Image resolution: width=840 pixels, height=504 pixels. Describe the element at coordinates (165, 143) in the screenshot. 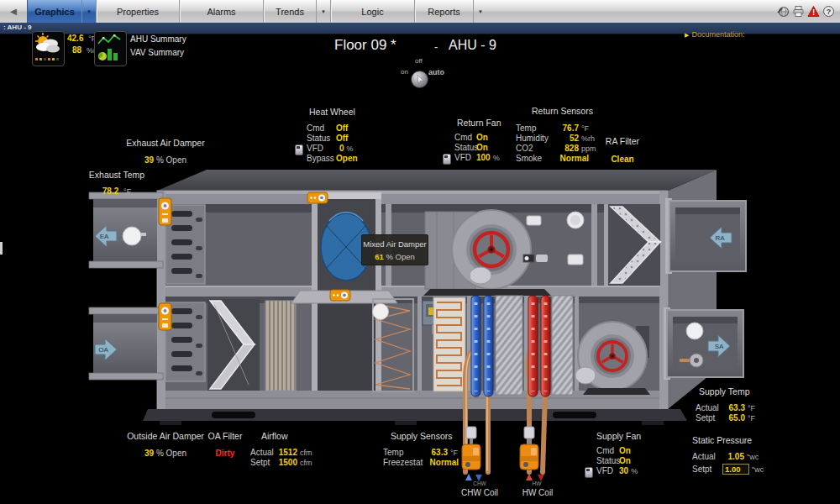

I see `exhaust-air-damper-title: Exhaust Air Damper` at that location.